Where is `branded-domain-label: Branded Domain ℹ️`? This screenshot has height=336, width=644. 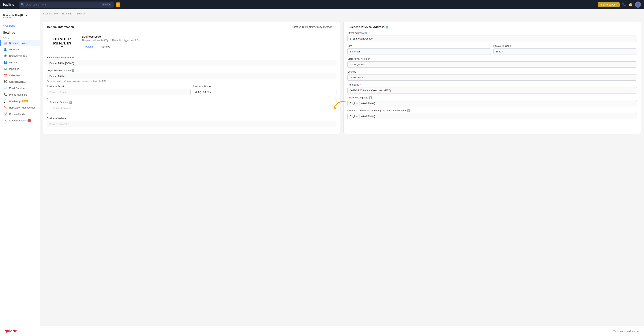 branded-domain-label: Branded Domain ℹ️ is located at coordinates (192, 102).